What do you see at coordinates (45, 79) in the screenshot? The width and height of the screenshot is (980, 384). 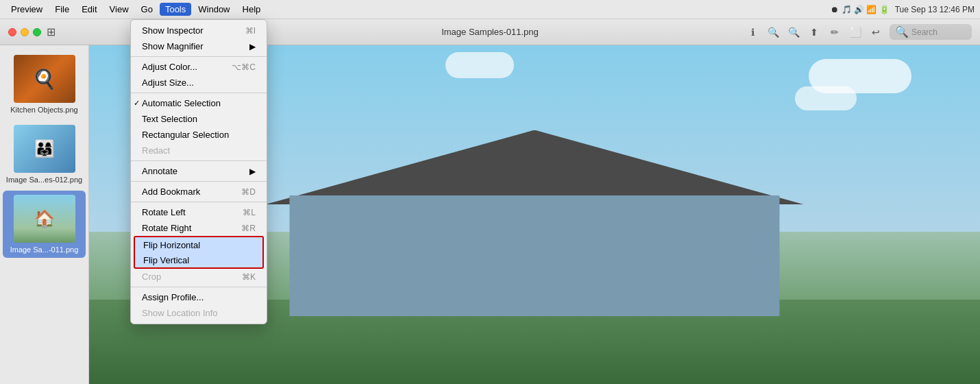 I see `thumbnail-kitchen: 🍳` at bounding box center [45, 79].